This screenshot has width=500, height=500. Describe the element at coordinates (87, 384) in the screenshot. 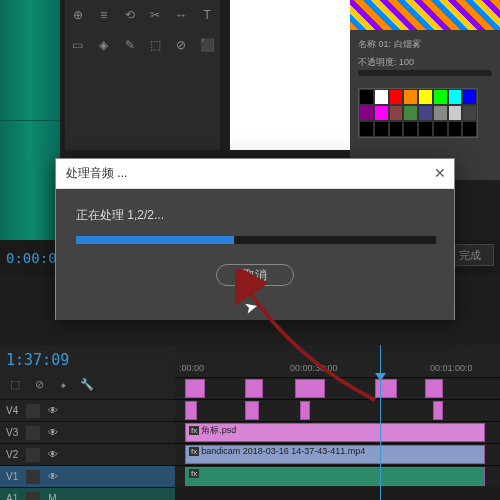

I see `wrench-icon: 🔧` at that location.